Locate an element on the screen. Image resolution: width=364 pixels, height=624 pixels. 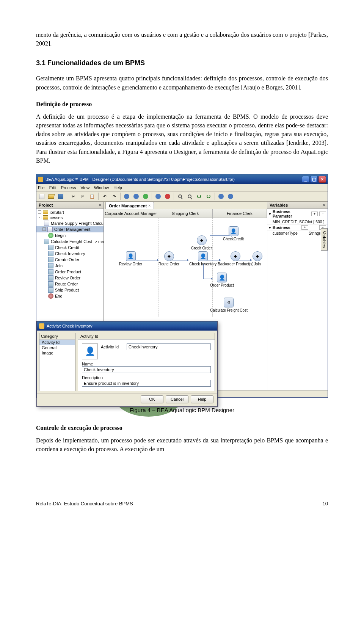
tree-item: Review Order is located at coordinates (70, 278).